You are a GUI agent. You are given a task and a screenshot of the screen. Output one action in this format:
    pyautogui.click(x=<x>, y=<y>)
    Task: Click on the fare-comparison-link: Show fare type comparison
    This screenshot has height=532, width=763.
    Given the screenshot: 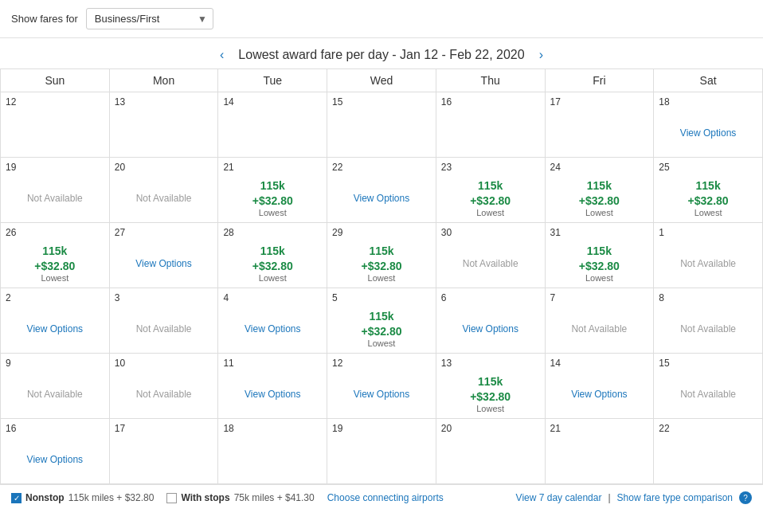 What is the action you would take?
    pyautogui.click(x=675, y=498)
    